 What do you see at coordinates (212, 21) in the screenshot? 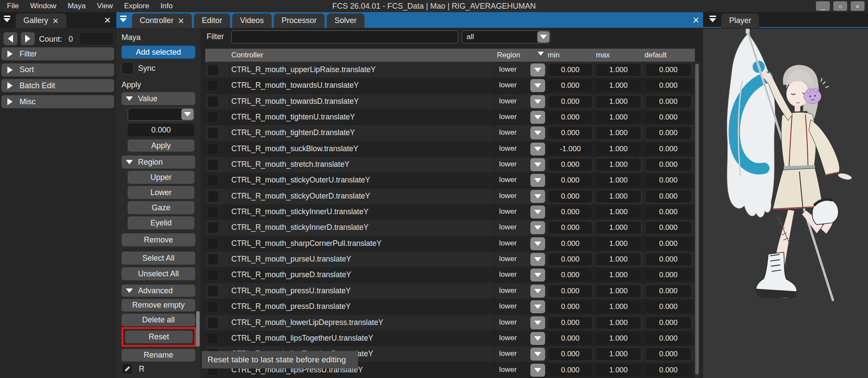
I see `tab-editor: Editor` at bounding box center [212, 21].